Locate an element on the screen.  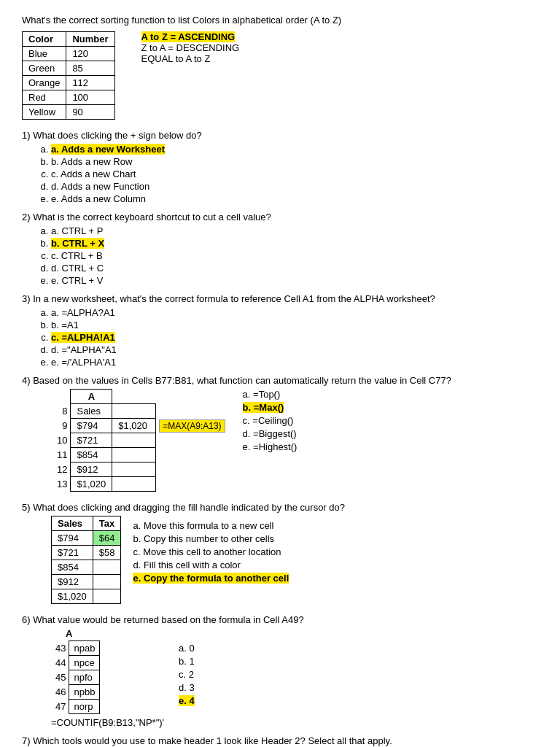
q6-cell-val: npab is located at coordinates (85, 649).